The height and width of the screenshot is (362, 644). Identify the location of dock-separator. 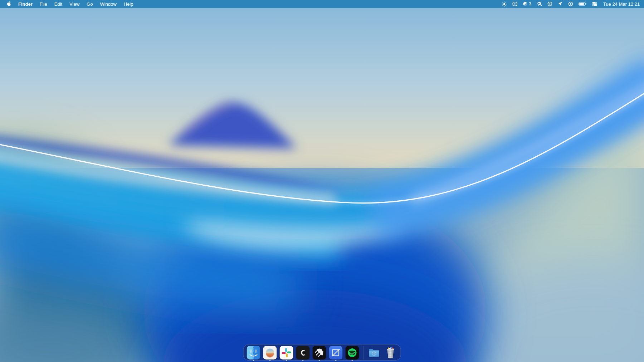
(364, 353).